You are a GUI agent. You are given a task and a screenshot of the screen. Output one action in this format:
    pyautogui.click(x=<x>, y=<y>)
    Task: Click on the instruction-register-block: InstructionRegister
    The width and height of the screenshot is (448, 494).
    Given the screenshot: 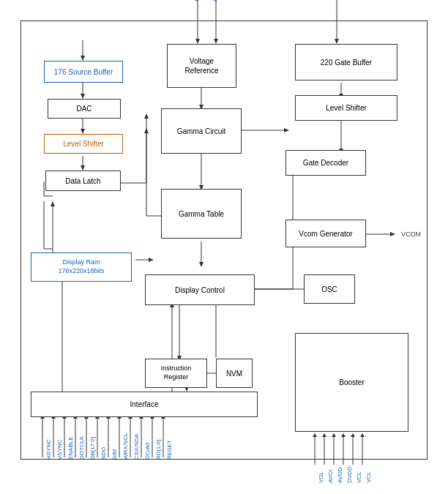 What is the action you would take?
    pyautogui.click(x=176, y=373)
    